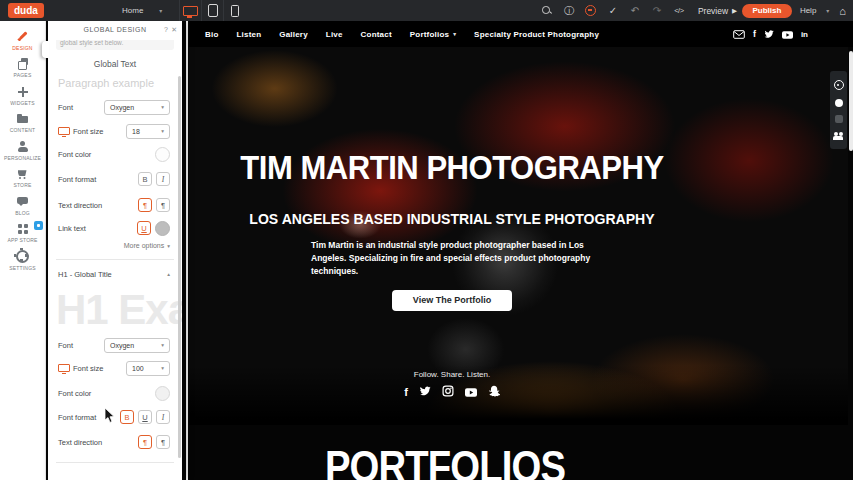  What do you see at coordinates (22, 151) in the screenshot?
I see `sidebar-item-personalize: PERSONALIZE` at bounding box center [22, 151].